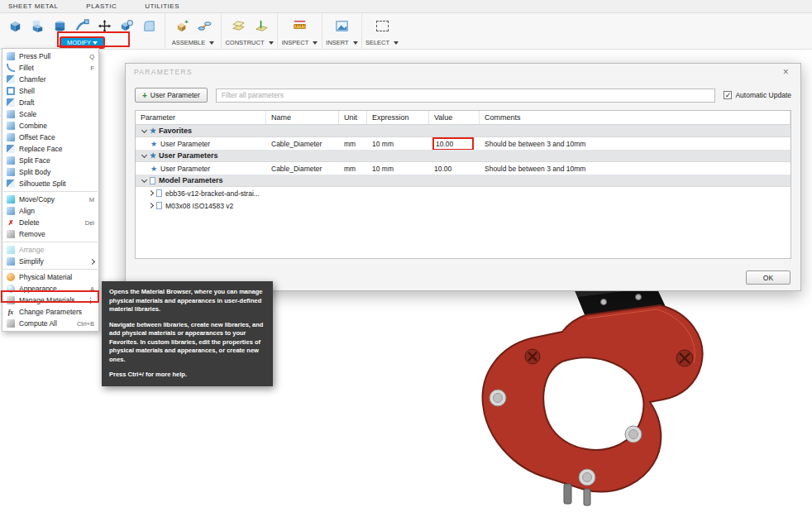  Describe the element at coordinates (50, 211) in the screenshot. I see `menu-item-align: Align` at that location.